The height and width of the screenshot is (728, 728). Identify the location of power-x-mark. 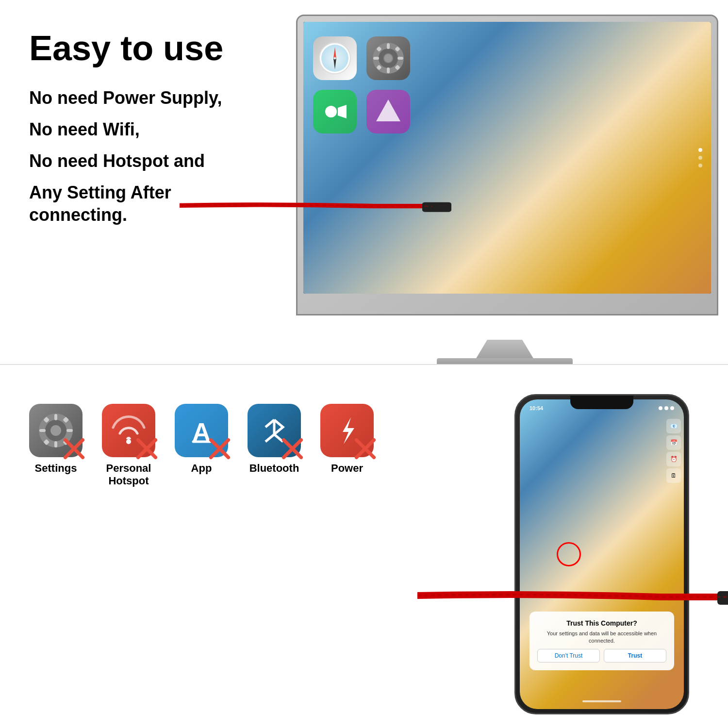
(365, 448).